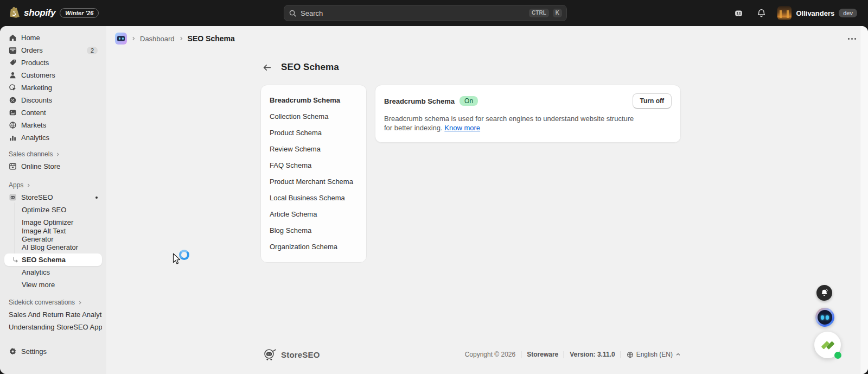 Image resolution: width=868 pixels, height=374 pixels. I want to click on notifications-button, so click(761, 13).